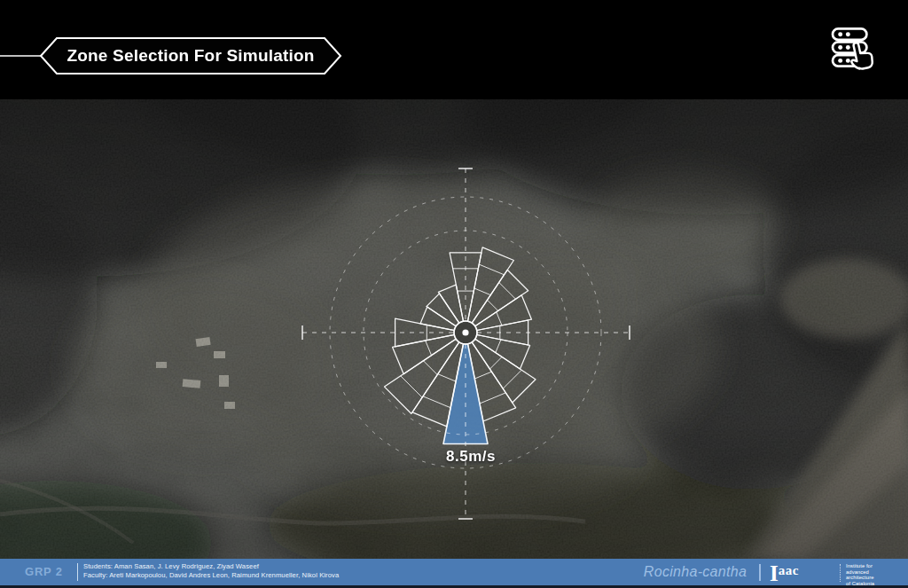 The image size is (908, 588). I want to click on pipe-divider, so click(760, 573).